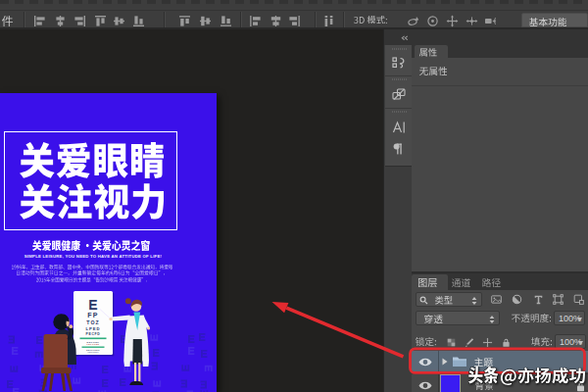  What do you see at coordinates (399, 106) in the screenshot?
I see `panel-icon-group` at bounding box center [399, 106].